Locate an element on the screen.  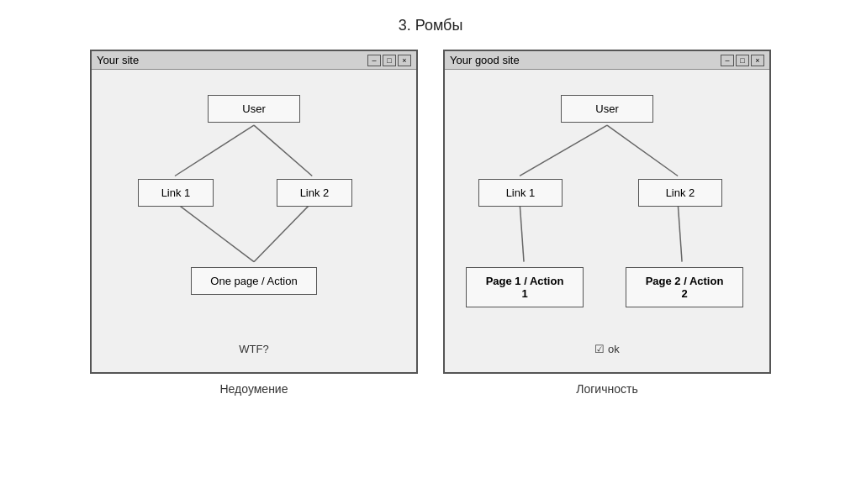
left-maximize-btn: □ is located at coordinates (389, 60).